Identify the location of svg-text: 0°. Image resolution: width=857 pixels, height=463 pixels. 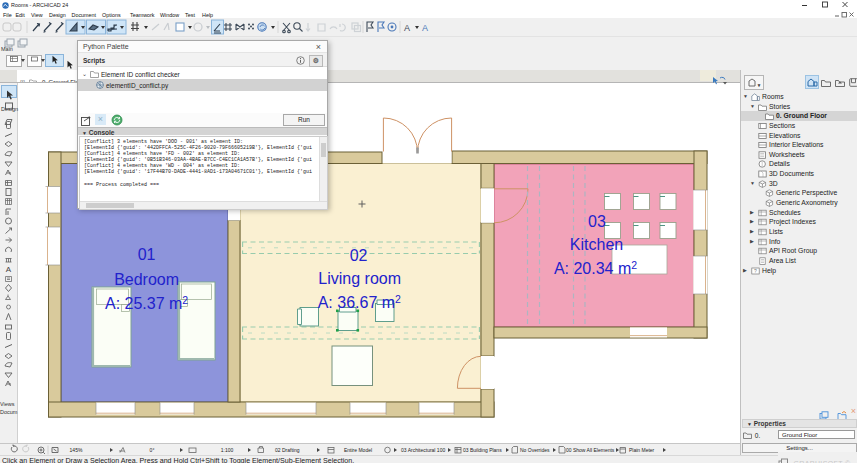
(152, 450).